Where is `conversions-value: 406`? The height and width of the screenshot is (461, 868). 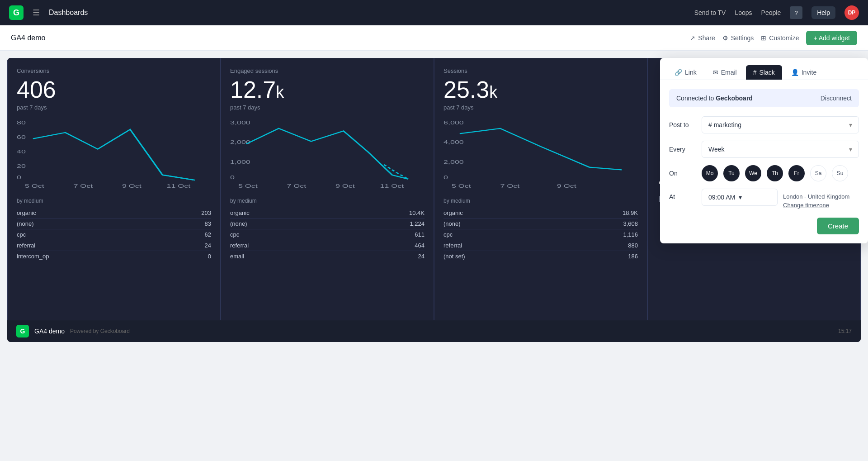 conversions-value: 406 is located at coordinates (114, 90).